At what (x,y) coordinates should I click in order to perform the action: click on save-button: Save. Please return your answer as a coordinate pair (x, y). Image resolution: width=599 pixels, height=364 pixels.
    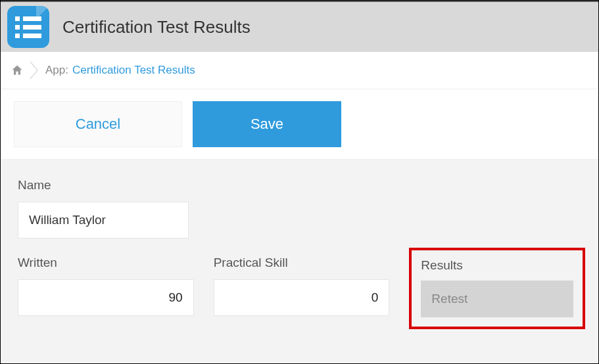
    Looking at the image, I should click on (267, 124).